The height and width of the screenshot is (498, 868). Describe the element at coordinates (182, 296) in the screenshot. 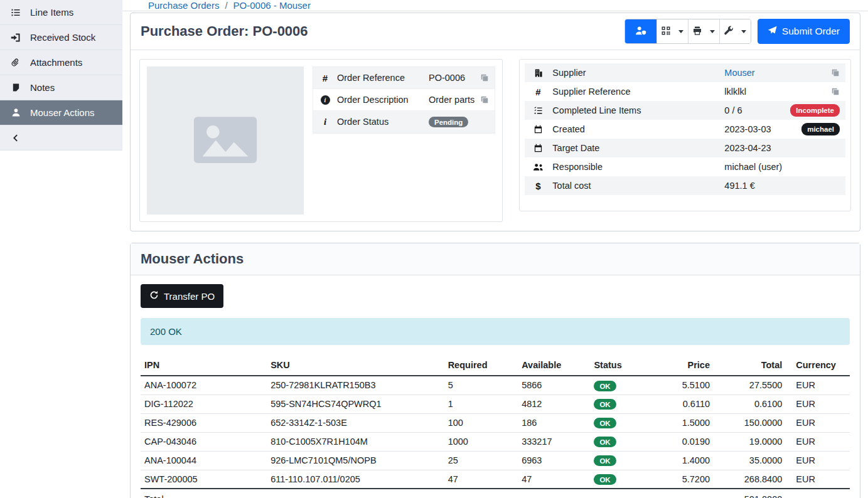

I see `transfer-po-button: Transfer PO` at that location.